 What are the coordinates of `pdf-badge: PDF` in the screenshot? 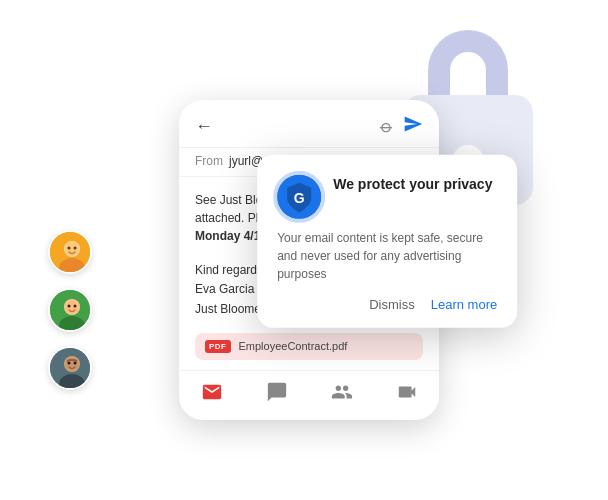 It's located at (218, 346).